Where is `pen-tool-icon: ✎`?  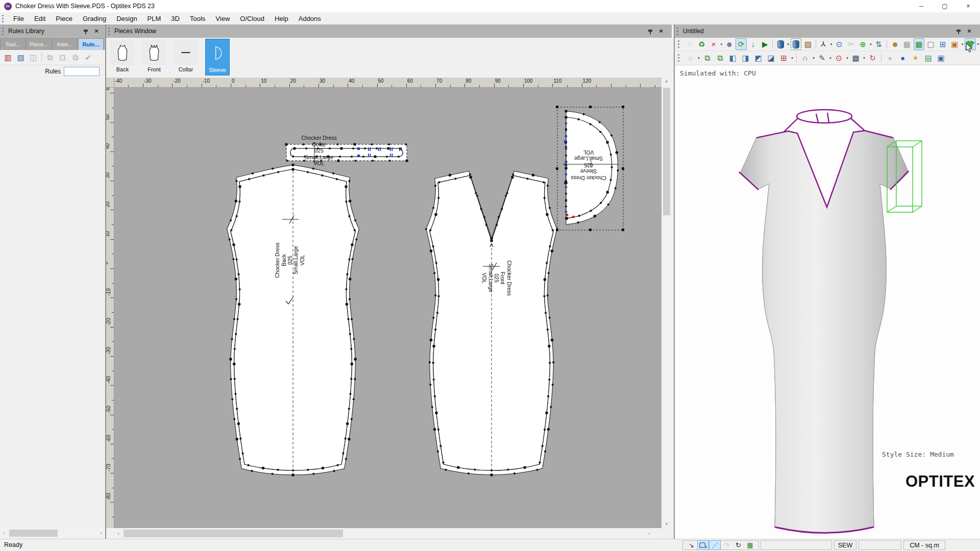
pen-tool-icon: ✎ is located at coordinates (822, 58).